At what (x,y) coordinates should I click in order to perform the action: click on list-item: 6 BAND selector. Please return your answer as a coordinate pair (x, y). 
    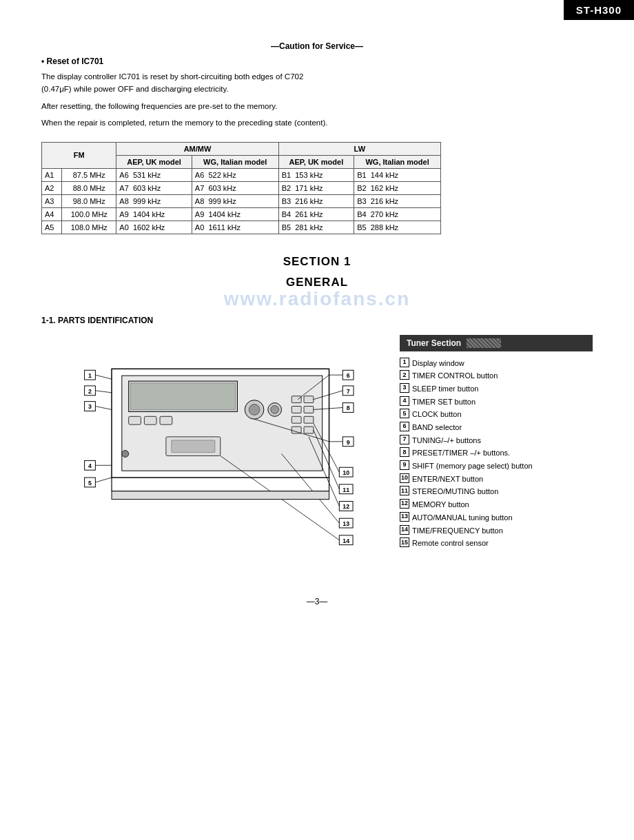
    Looking at the image, I should click on (496, 427).